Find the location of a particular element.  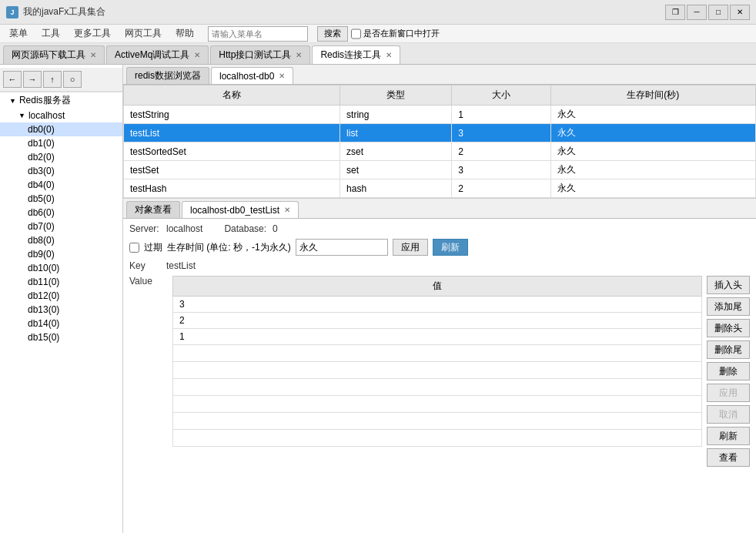

tree-arrow-host: ▼ is located at coordinates (22, 116).